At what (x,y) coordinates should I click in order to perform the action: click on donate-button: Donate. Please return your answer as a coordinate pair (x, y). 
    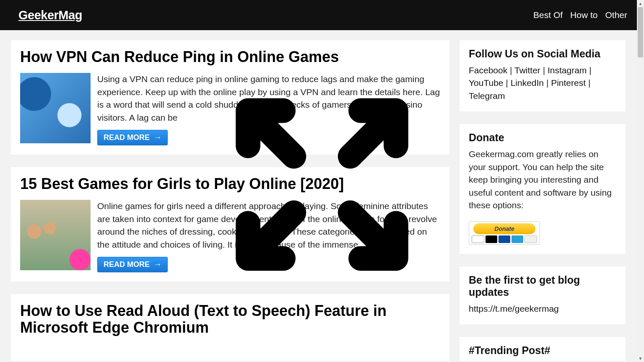
    Looking at the image, I should click on (504, 233).